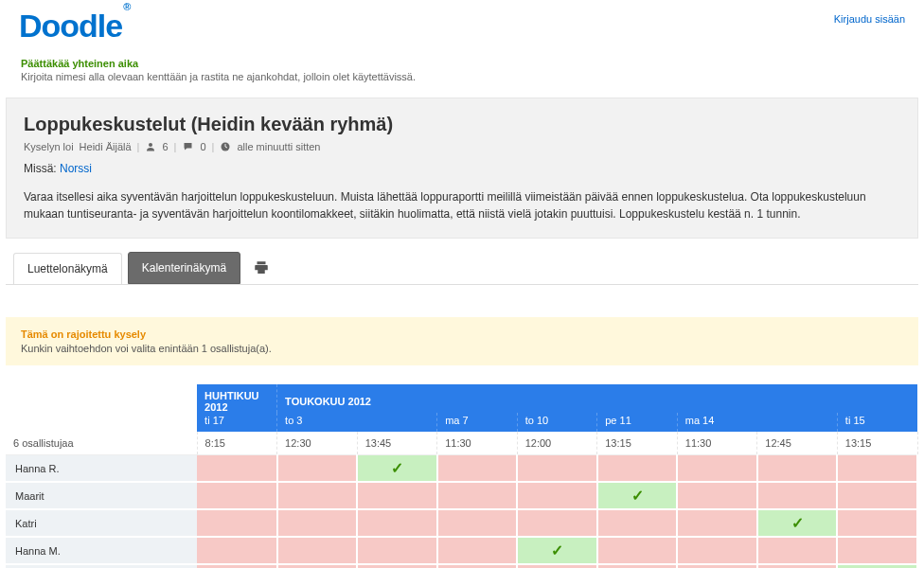 Image resolution: width=924 pixels, height=568 pixels. Describe the element at coordinates (187, 147) in the screenshot. I see `comment-icon` at that location.